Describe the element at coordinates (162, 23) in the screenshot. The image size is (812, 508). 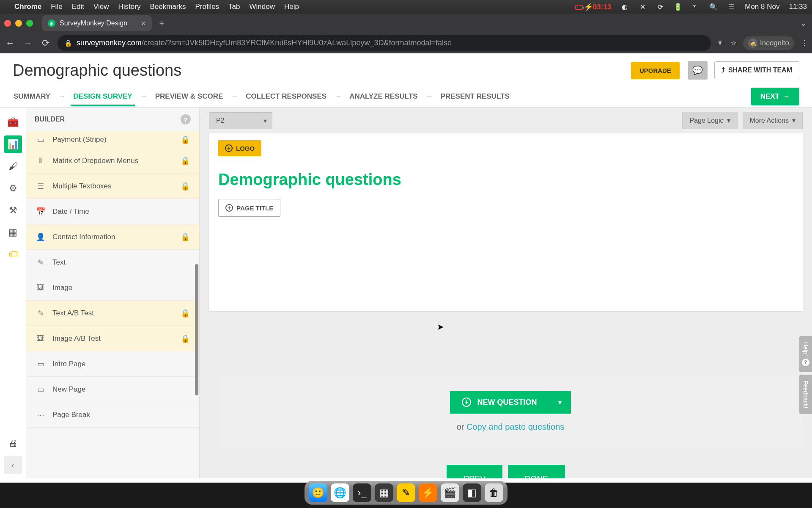
I see `new-tab-button: +` at that location.